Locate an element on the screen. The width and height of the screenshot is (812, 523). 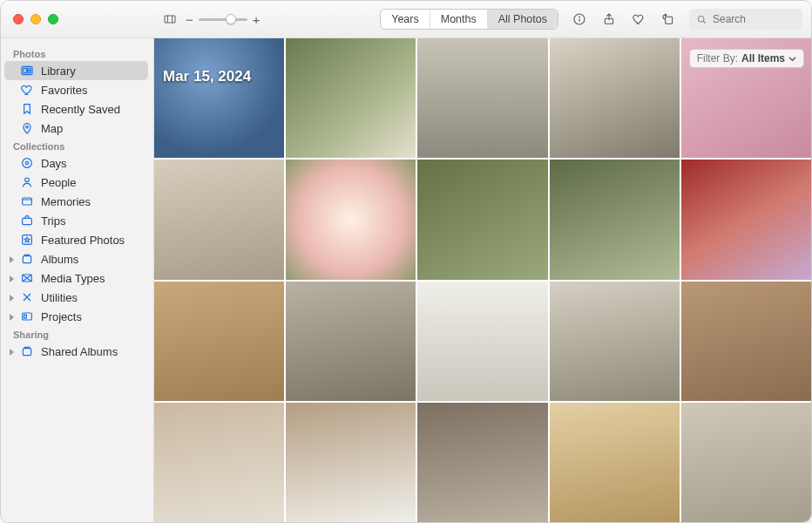
sidebar-item-label: Albums is located at coordinates (59, 260).